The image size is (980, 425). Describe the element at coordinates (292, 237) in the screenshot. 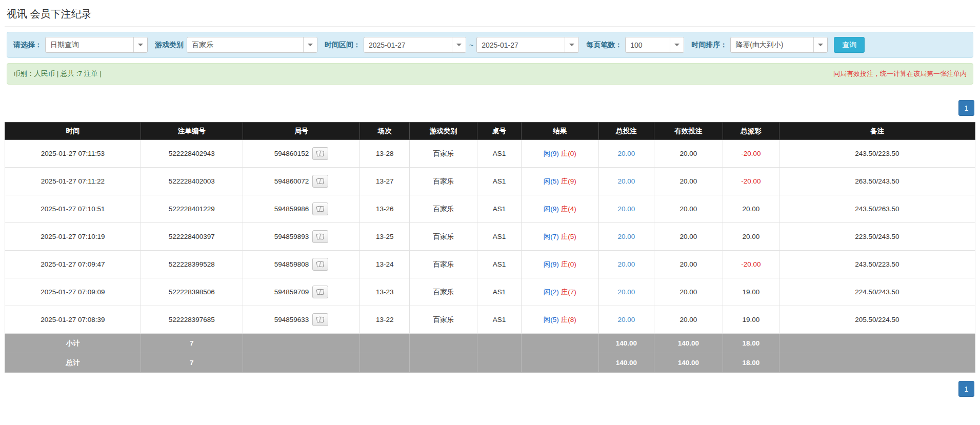

I see `round-id: 594859893` at that location.